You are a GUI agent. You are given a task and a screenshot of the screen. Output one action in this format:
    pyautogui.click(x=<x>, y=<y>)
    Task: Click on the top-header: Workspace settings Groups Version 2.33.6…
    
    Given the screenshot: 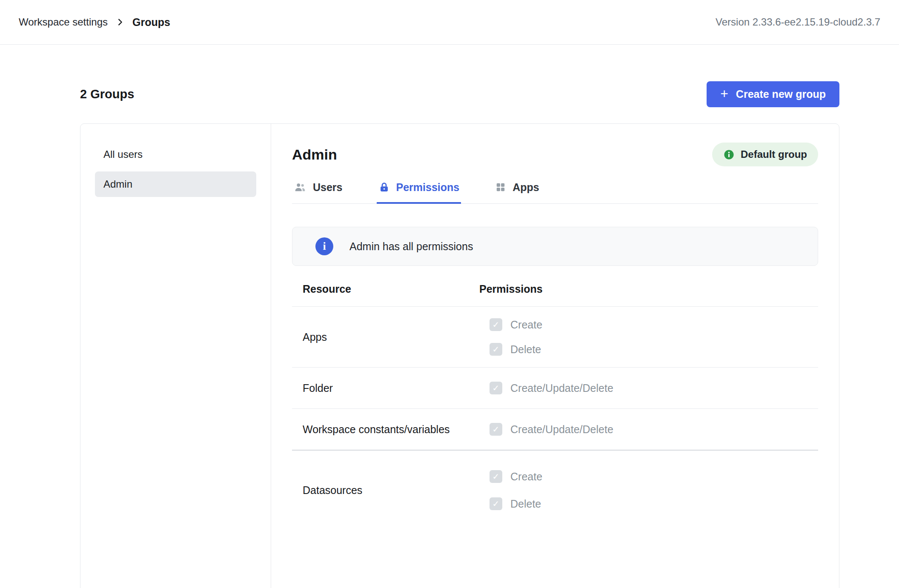 What is the action you would take?
    pyautogui.click(x=450, y=22)
    